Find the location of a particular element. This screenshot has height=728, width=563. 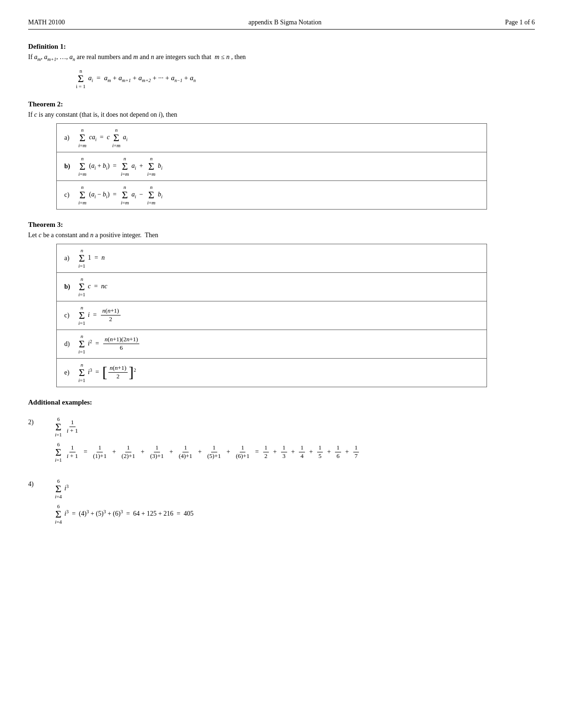

example-2-content: 6 Σ i=1 1 i + 1 6 Σ i=1 1 i + 1 is located at coordinates (295, 442).